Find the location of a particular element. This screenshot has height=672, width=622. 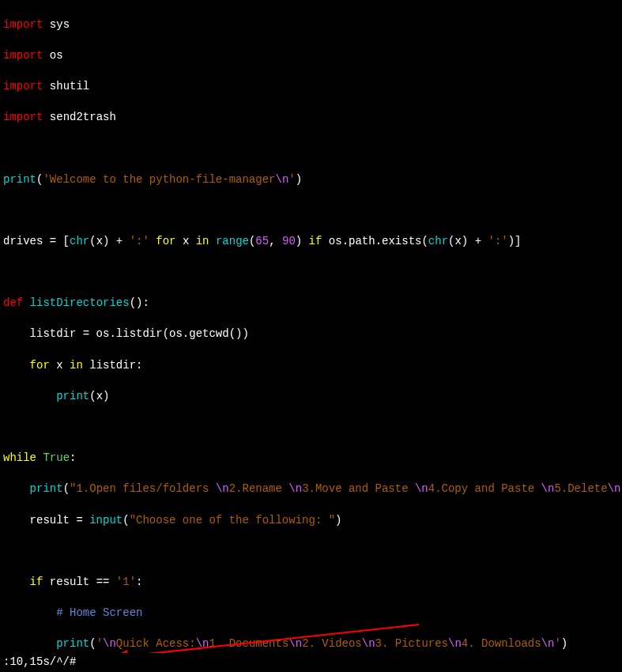

code-line: # Home Screen is located at coordinates (311, 613).